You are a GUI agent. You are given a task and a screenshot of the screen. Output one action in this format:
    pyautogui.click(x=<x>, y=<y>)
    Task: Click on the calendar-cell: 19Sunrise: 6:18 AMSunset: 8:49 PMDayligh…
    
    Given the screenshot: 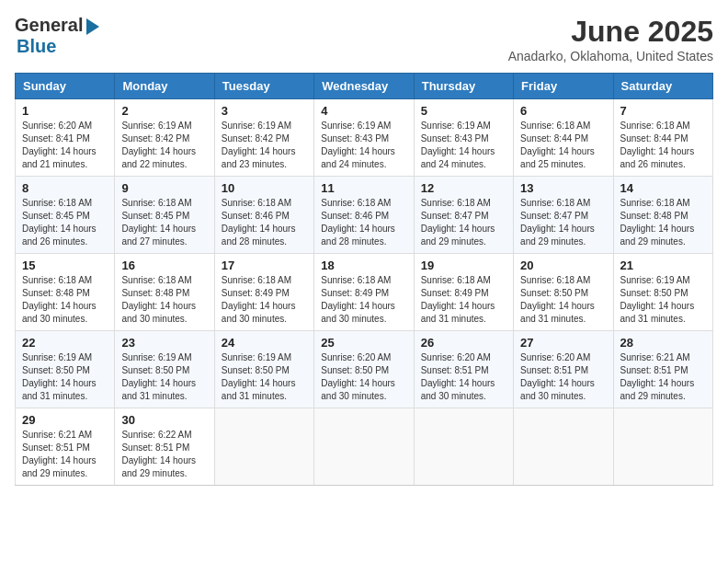 What is the action you would take?
    pyautogui.click(x=463, y=293)
    